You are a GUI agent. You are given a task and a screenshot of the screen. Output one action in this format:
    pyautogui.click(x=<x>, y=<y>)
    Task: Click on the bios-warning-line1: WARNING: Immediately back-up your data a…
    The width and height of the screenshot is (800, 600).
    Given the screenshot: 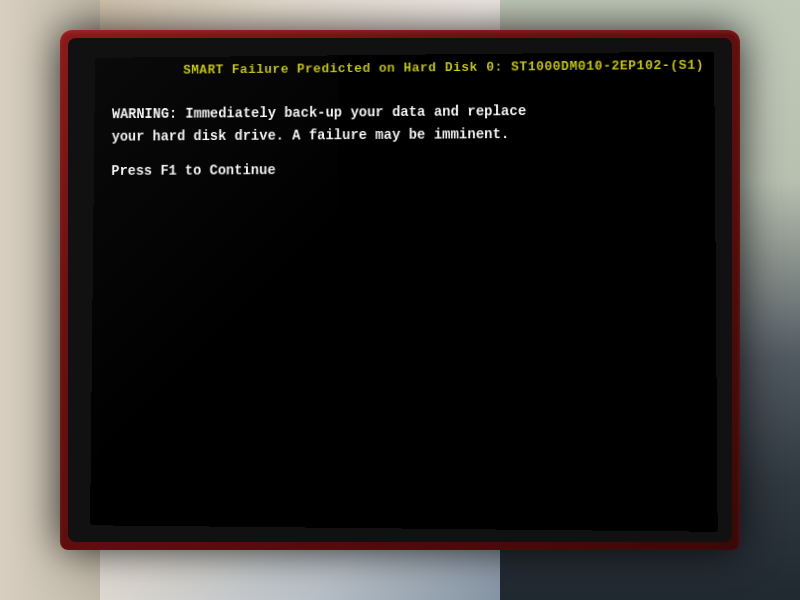 What is the action you would take?
    pyautogui.click(x=404, y=112)
    